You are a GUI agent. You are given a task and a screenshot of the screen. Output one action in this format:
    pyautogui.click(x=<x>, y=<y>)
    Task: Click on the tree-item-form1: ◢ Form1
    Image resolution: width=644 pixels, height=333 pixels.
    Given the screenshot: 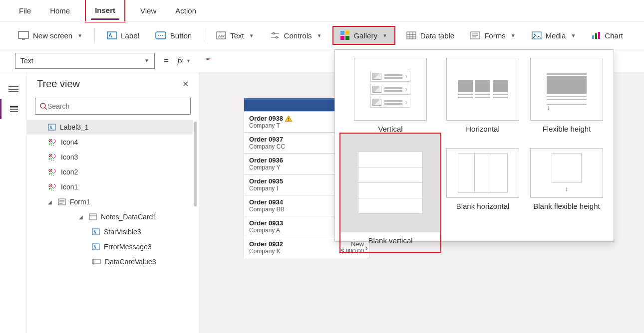 What is the action you would take?
    pyautogui.click(x=110, y=202)
    